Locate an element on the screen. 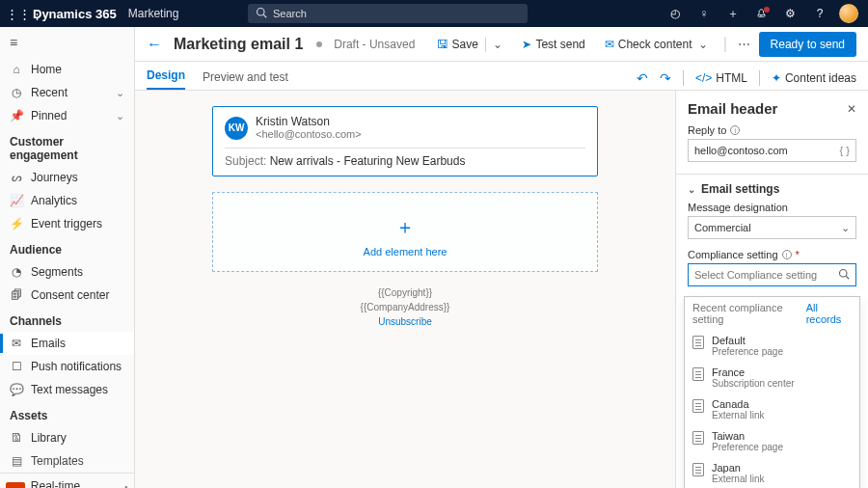 The image size is (868, 488). insights-icon: ◴ is located at coordinates (675, 14).